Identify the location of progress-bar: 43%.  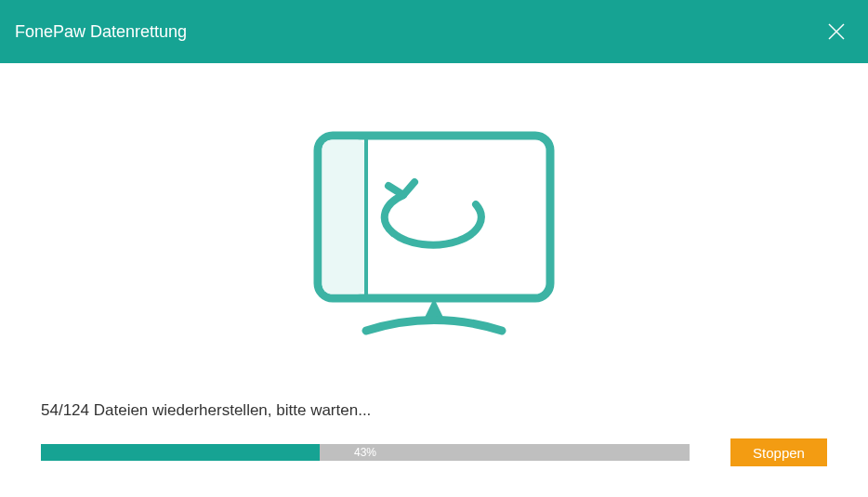
(365, 452).